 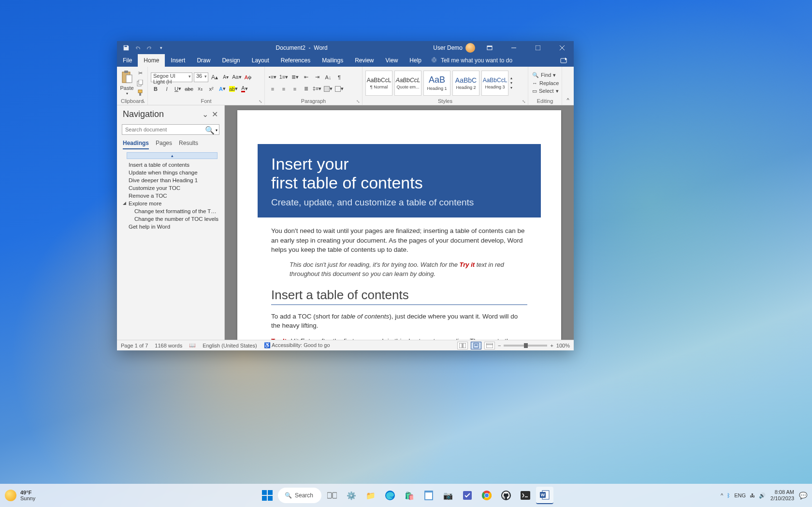 What do you see at coordinates (215, 115) in the screenshot?
I see `nav-close-icon: ✕` at bounding box center [215, 115].